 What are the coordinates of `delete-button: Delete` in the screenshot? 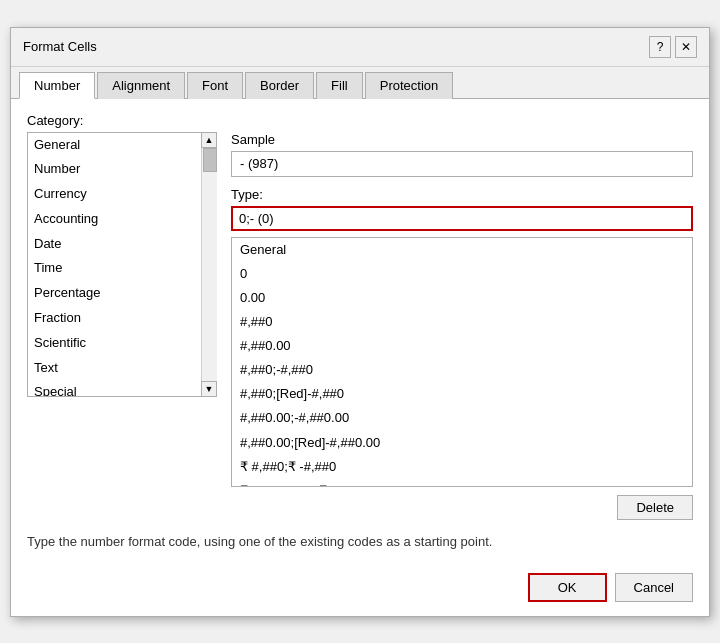 It's located at (655, 508).